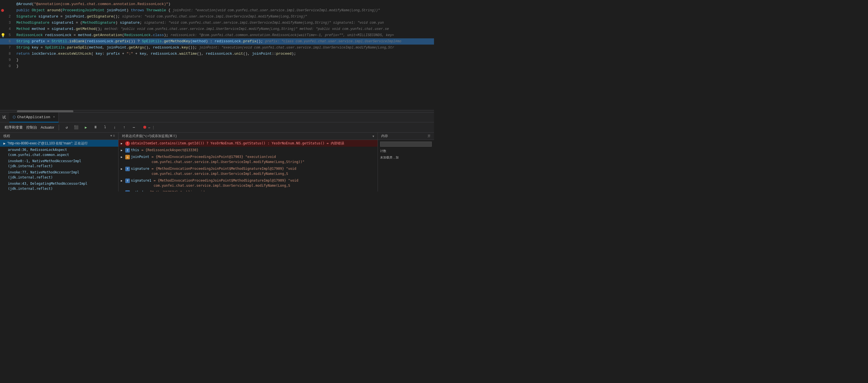  I want to click on tab-close-button: ×, so click(54, 117).